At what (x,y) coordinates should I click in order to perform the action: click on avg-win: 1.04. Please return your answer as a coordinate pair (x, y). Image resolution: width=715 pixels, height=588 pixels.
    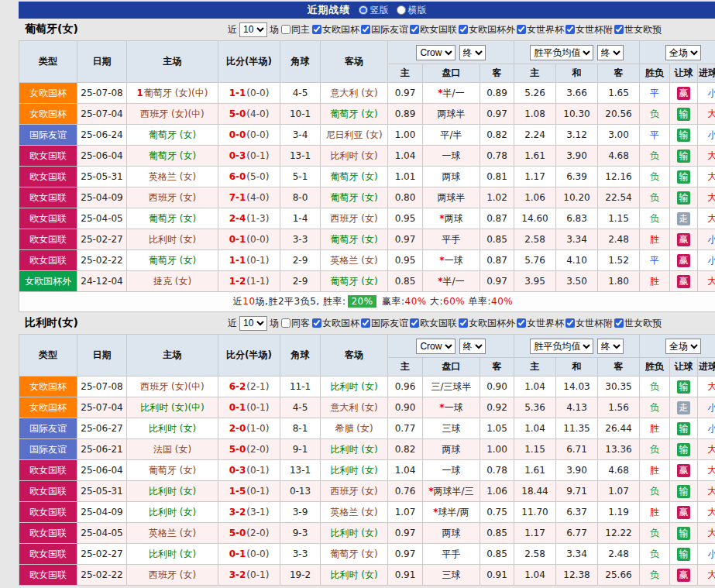
    Looking at the image, I should click on (535, 387).